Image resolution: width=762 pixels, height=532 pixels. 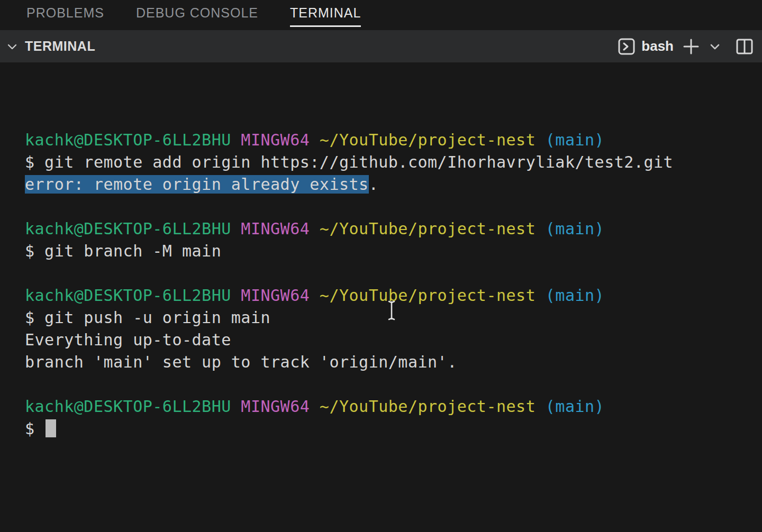 I want to click on terminal-line: Everything up-to-date, so click(x=394, y=340).